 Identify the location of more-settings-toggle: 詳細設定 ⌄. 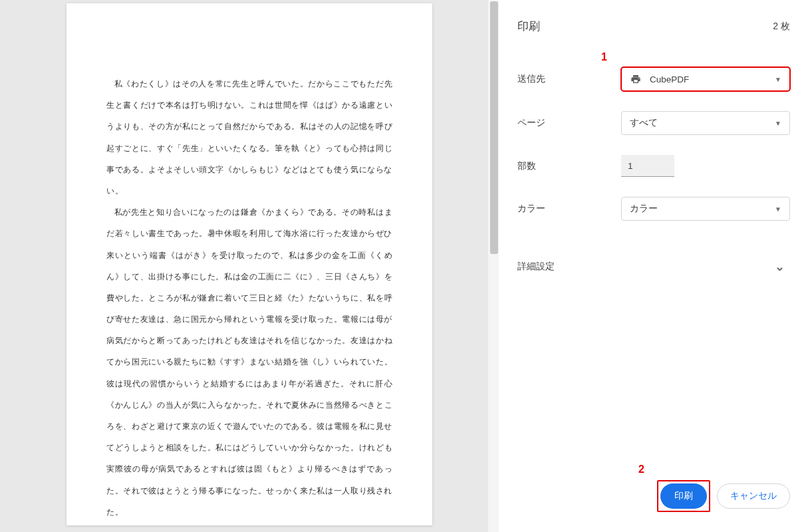
(654, 267).